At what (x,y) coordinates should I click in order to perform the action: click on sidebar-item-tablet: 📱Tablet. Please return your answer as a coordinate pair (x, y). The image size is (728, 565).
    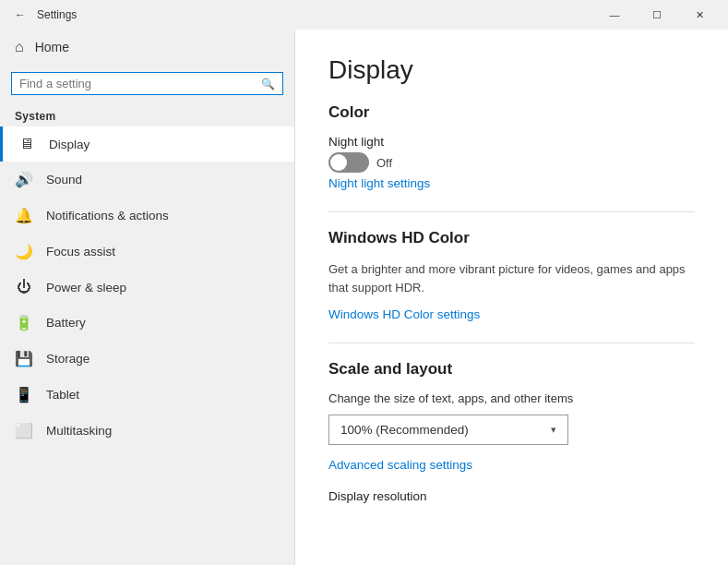
    Looking at the image, I should click on (148, 395).